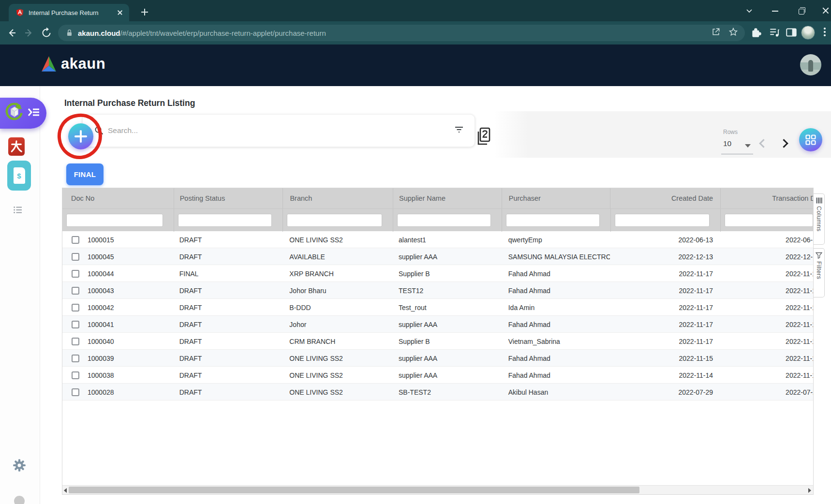 Image resolution: width=831 pixels, height=504 pixels. What do you see at coordinates (145, 12) in the screenshot?
I see `new-tab-button` at bounding box center [145, 12].